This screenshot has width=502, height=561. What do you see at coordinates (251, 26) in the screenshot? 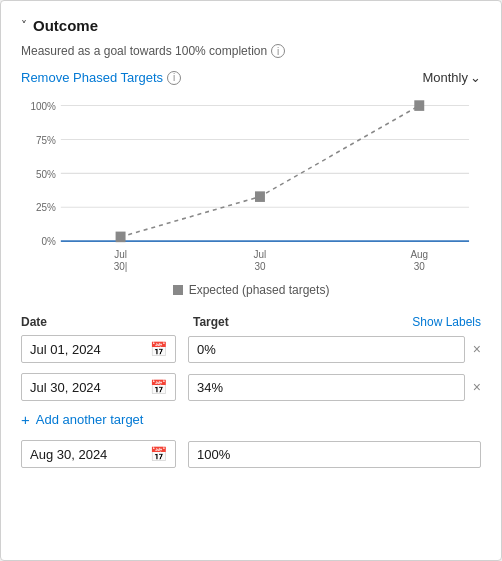
I see `section-header: ˅ Outcome` at bounding box center [251, 26].